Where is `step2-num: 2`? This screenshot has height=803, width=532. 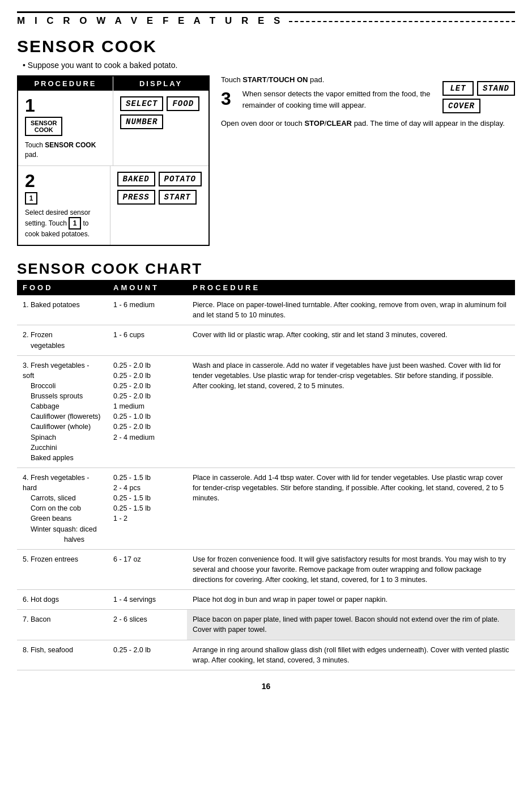 step2-num: 2 is located at coordinates (64, 181).